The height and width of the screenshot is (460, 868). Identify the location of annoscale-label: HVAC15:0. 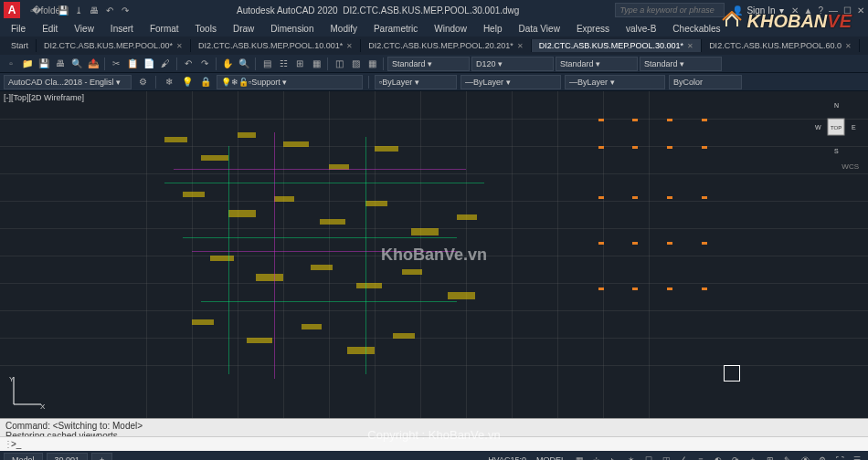
(507, 458).